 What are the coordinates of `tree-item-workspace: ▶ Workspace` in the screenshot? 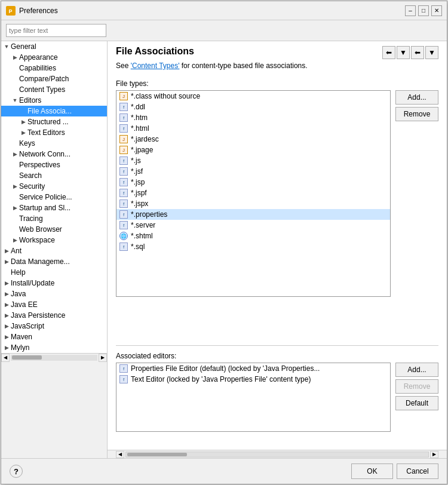 It's located at (54, 240).